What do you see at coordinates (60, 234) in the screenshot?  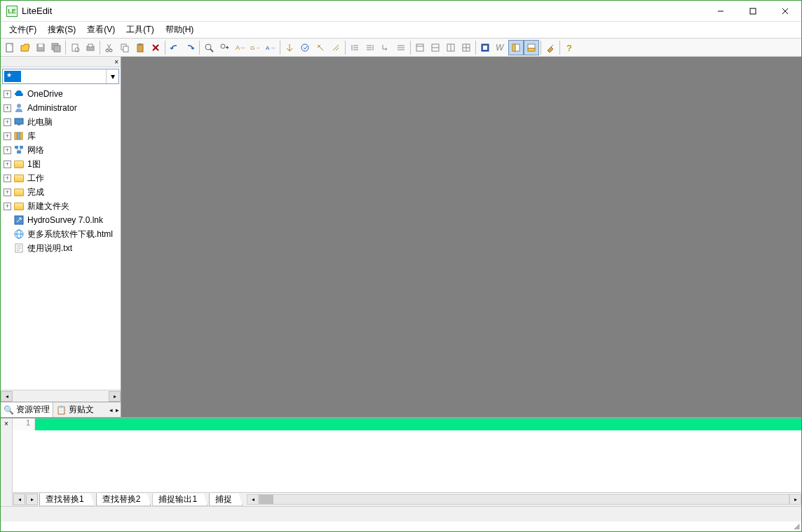 I see `tree-node: 更多系统软件下载.html` at bounding box center [60, 234].